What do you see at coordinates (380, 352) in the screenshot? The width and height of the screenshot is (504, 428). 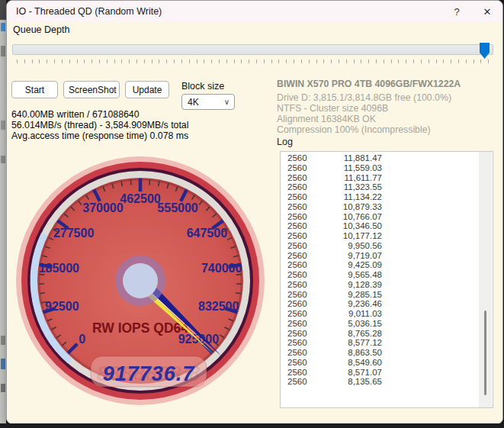 I see `log-row: 25608,863.50` at bounding box center [380, 352].